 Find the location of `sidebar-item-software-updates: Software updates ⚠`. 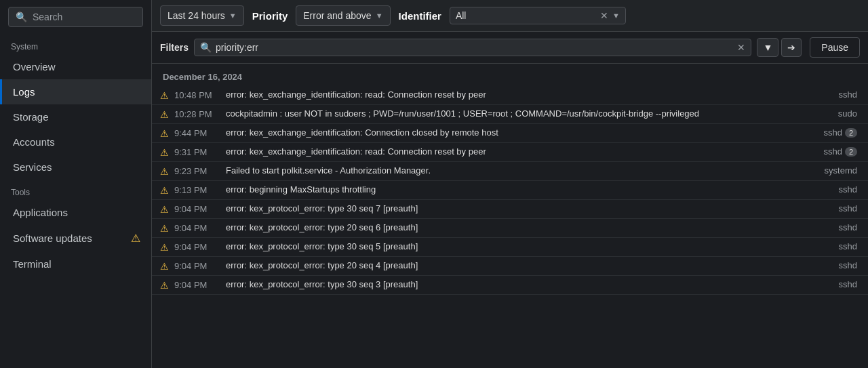

sidebar-item-software-updates: Software updates ⚠ is located at coordinates (76, 239).